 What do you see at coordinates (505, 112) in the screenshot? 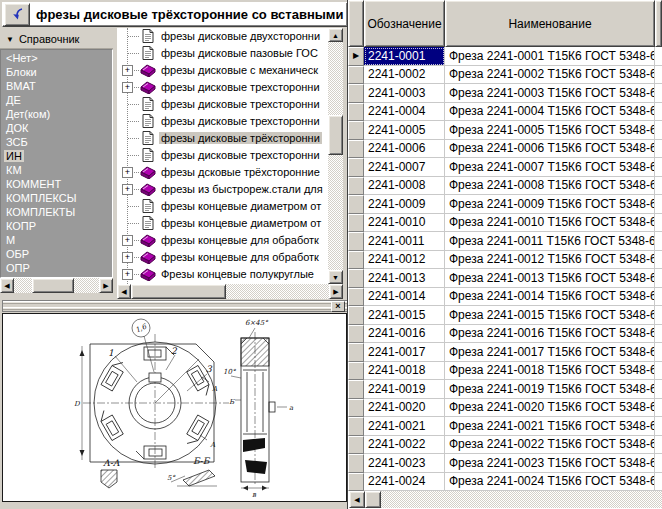
I see `table-row: 2241-0004Фреза 2241-0004 Т15К6 ГОСТ 5348…` at bounding box center [505, 112].